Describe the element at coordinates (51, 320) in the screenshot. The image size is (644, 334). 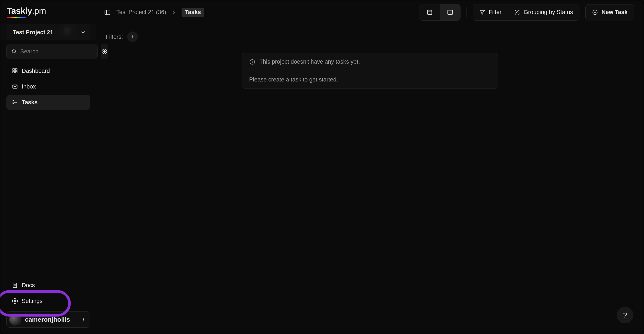
I see `user-name: cameronjhollis` at that location.